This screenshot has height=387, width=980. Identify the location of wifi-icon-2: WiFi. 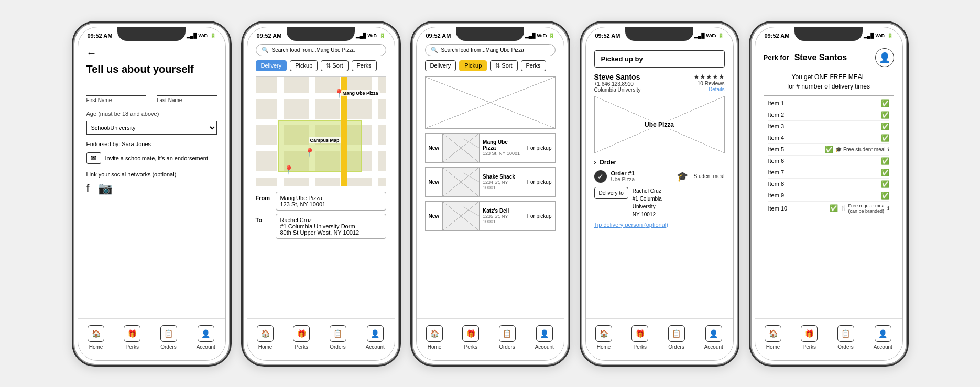
(373, 36).